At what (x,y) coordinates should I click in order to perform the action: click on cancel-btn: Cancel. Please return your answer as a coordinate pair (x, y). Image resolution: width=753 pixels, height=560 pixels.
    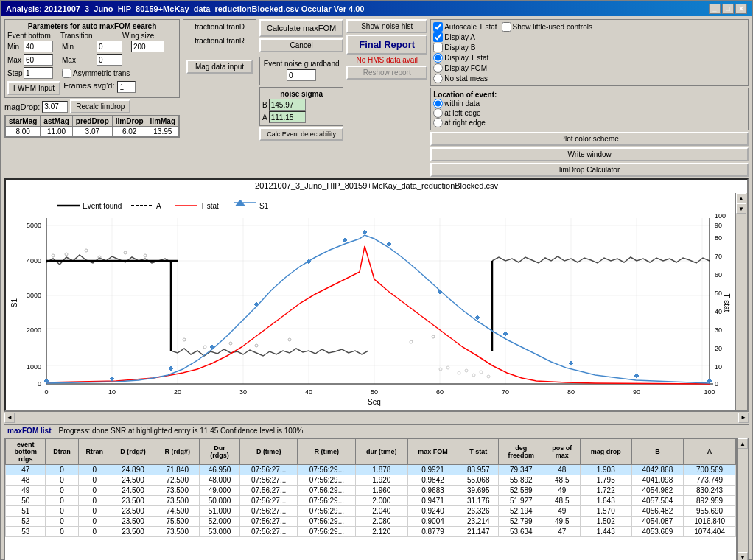
    Looking at the image, I should click on (301, 46).